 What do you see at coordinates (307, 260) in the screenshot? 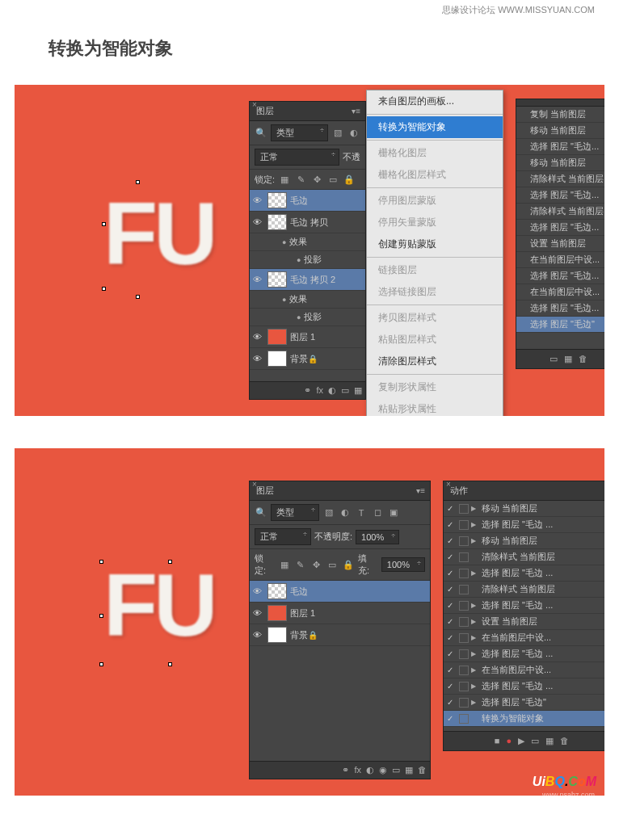
I see `layer-row: ●投影` at bounding box center [307, 260].